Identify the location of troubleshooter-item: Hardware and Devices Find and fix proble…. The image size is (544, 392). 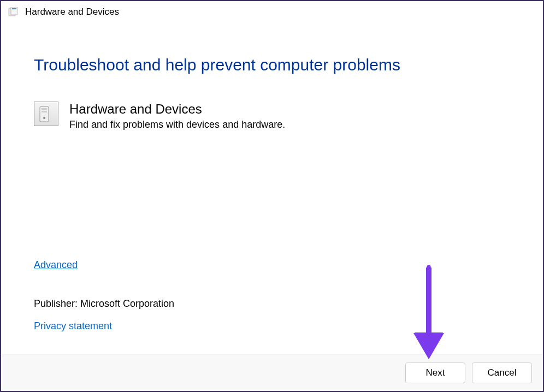
(272, 116).